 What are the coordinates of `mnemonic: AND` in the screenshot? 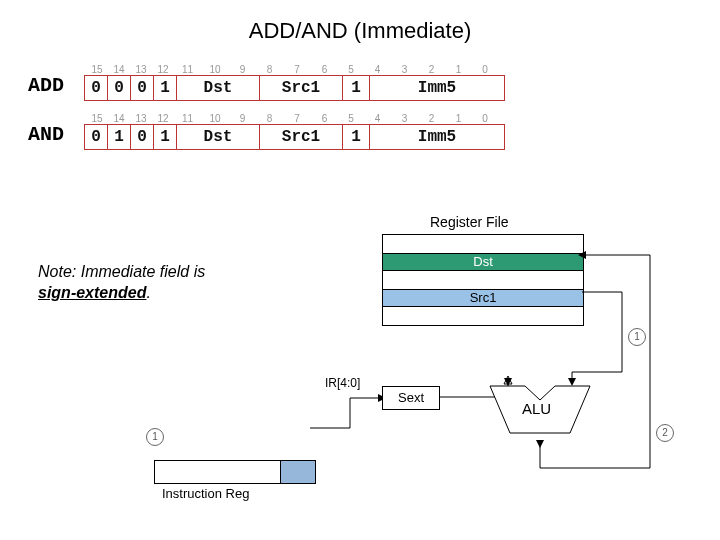 It's located at (56, 136).